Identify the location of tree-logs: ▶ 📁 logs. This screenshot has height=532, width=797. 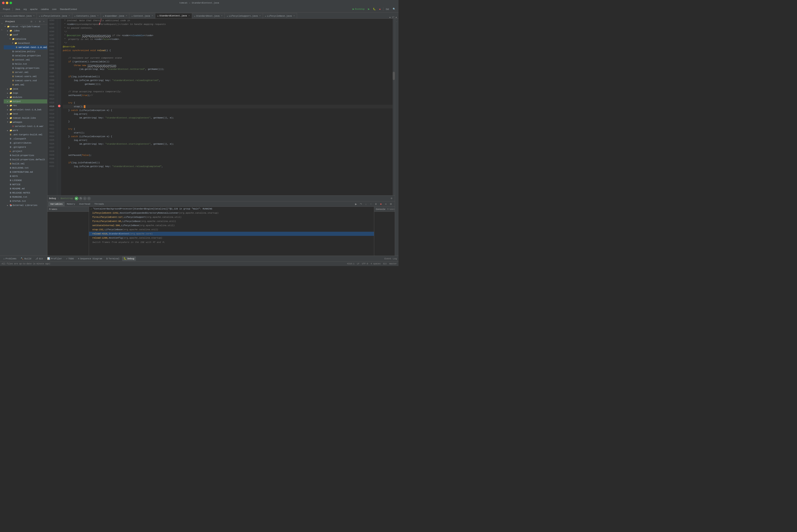
(25, 93).